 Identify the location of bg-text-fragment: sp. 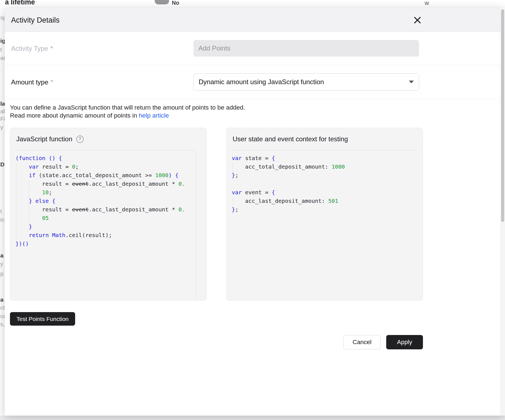
(2, 18).